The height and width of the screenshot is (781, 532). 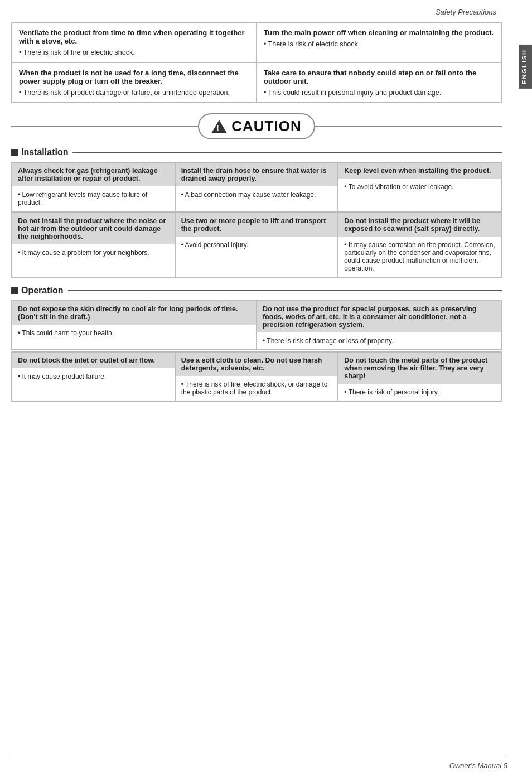 What do you see at coordinates (257, 152) in the screenshot?
I see `installation-section-header: Installation` at bounding box center [257, 152].